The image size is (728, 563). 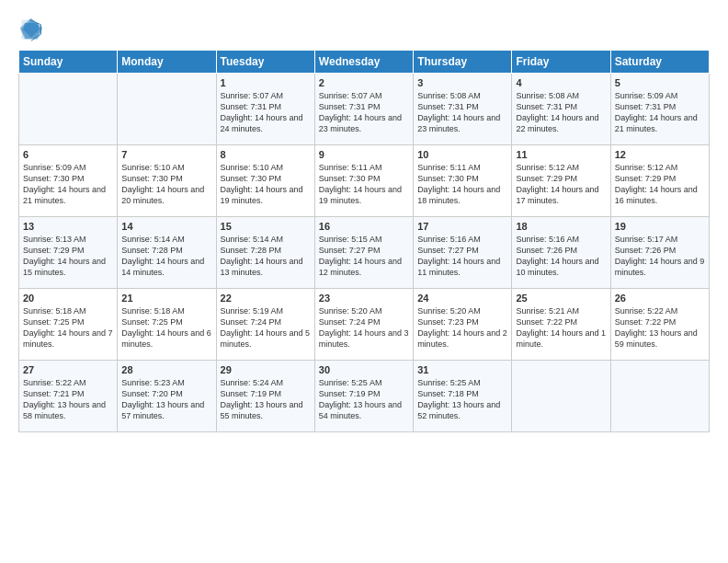 I want to click on week-row-1: 1Sunrise: 5:07 AM Sunset: 7:31 PM Daylig…, so click(x=364, y=109).